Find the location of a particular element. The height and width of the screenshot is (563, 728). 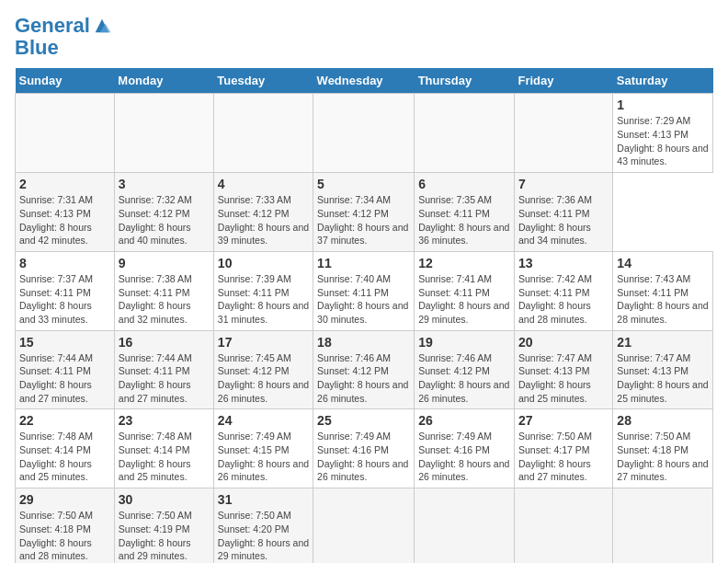

day-number: 18 is located at coordinates (364, 342).